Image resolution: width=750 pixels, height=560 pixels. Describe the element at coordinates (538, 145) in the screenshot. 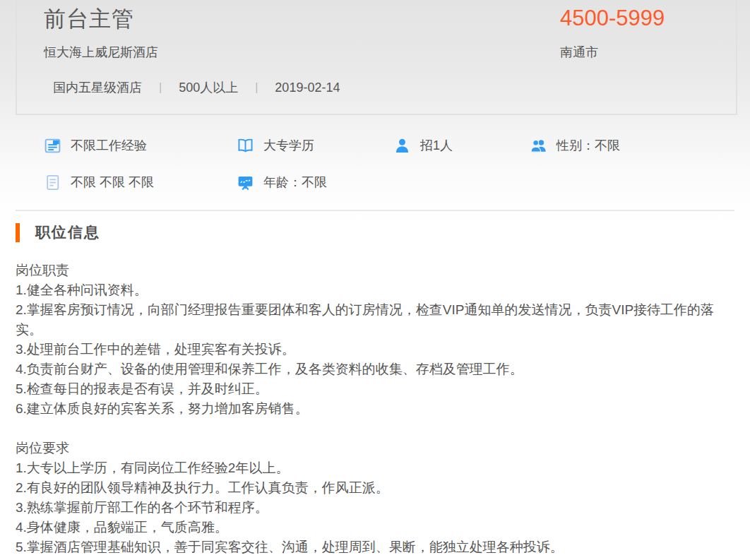

I see `gender-icon` at that location.